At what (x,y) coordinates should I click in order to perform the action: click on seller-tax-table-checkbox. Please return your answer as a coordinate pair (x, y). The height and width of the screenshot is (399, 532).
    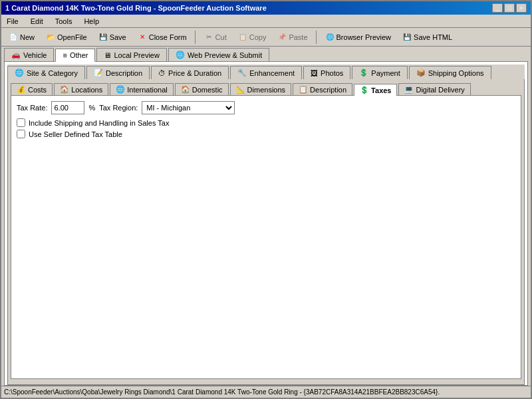
    Looking at the image, I should click on (21, 134).